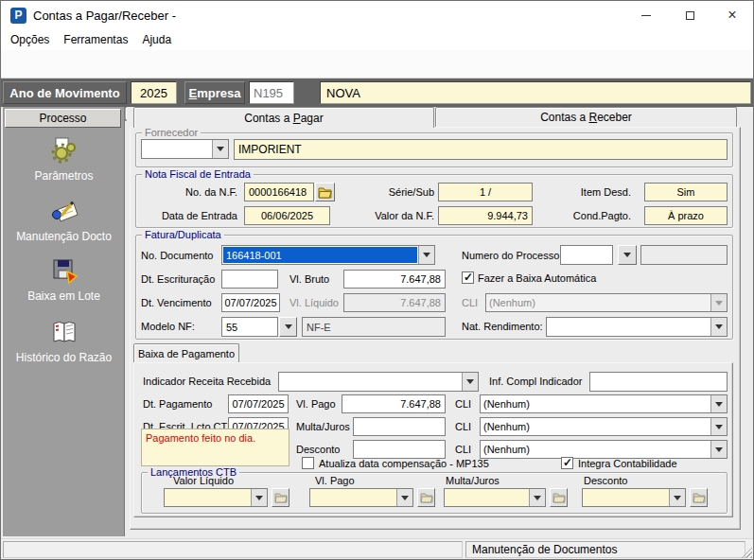 This screenshot has height=560, width=754. What do you see at coordinates (402, 216) in the screenshot?
I see `valor-nf-label: Valor da N.F.` at bounding box center [402, 216].